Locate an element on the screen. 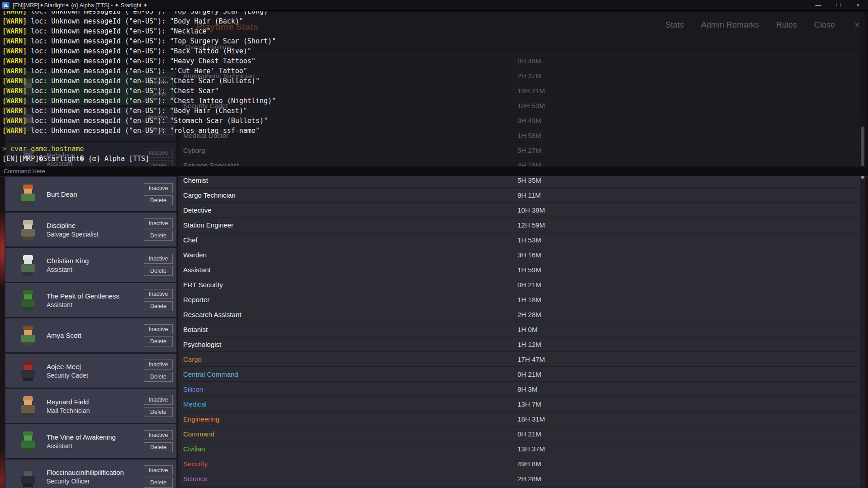 The image size is (868, 488). playtime-duration: 1H 18M is located at coordinates (527, 299).